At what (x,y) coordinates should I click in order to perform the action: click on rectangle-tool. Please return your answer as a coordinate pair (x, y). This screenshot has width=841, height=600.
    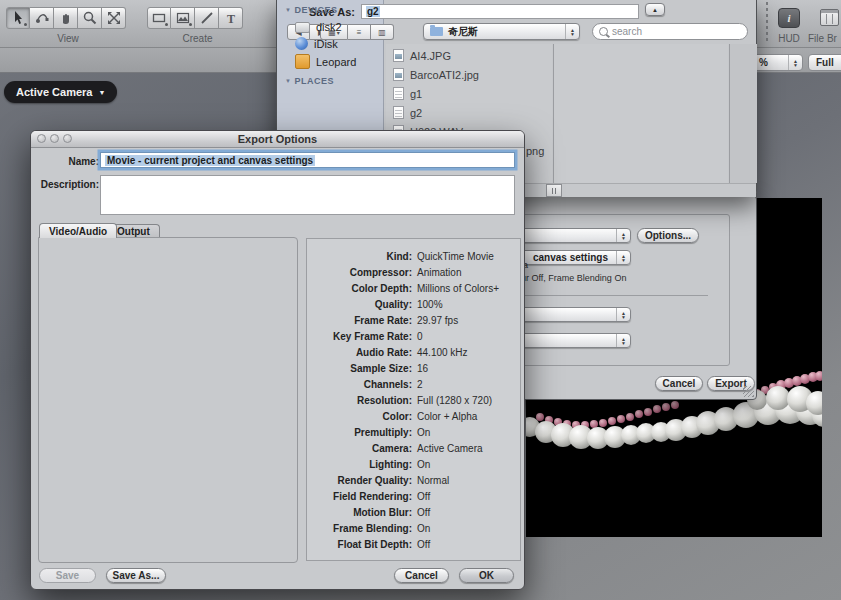
    Looking at the image, I should click on (159, 18).